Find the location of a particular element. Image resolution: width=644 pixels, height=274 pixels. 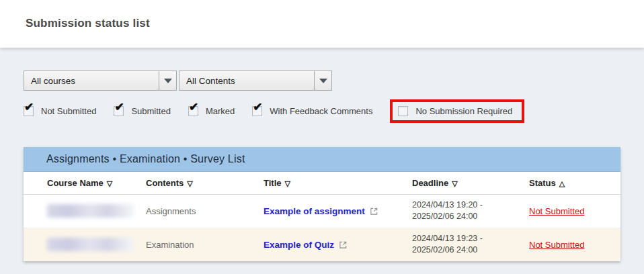

column-header-title: Title▽ is located at coordinates (337, 183).